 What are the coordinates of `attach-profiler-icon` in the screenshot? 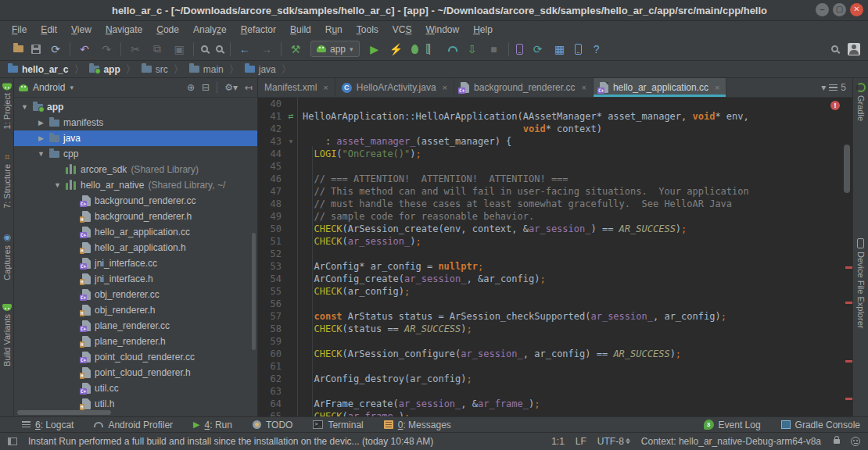 It's located at (453, 48).